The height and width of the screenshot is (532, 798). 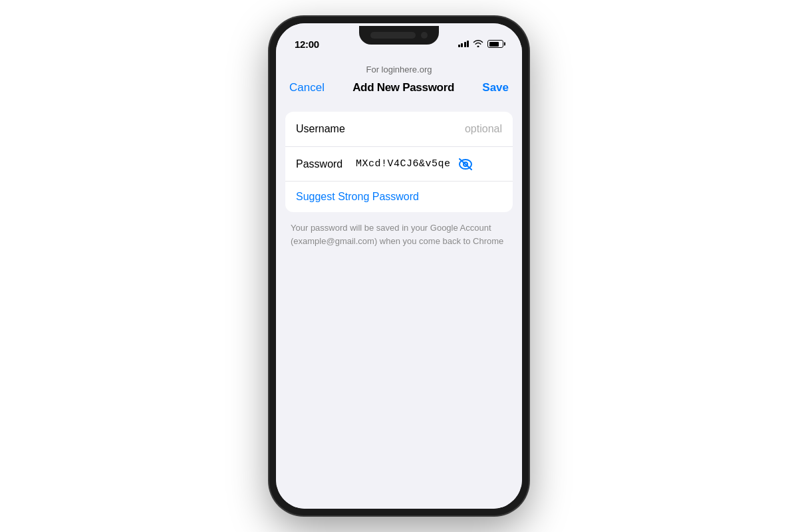 I want to click on cancel-button: Cancel, so click(x=307, y=88).